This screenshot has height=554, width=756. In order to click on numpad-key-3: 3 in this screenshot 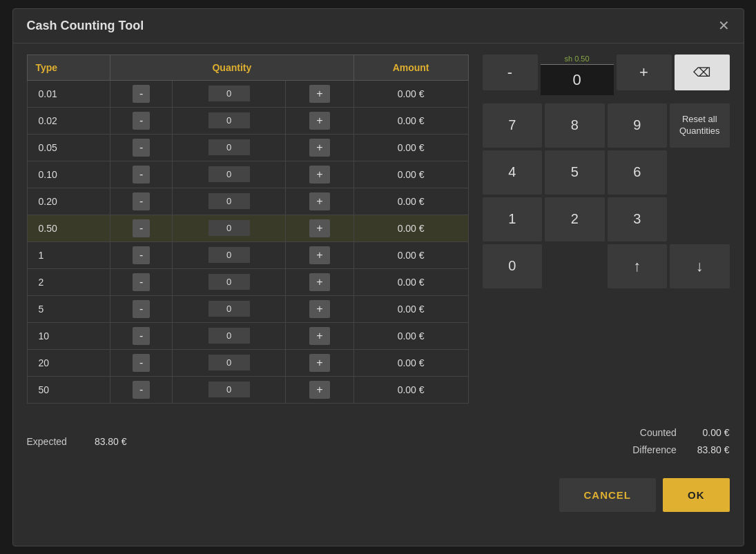, I will do `click(638, 219)`.